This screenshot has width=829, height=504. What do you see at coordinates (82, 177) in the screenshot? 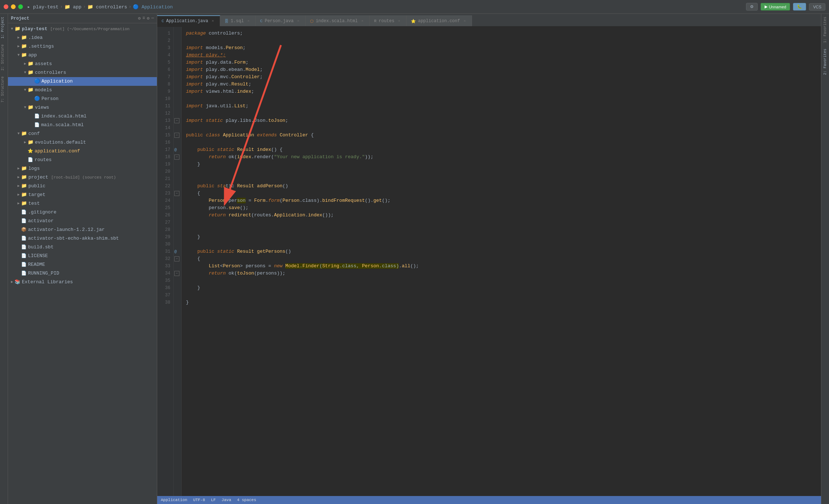
I see `tree-item-project-build: ▶ 📁 project [root-build] (sources root)` at bounding box center [82, 177].